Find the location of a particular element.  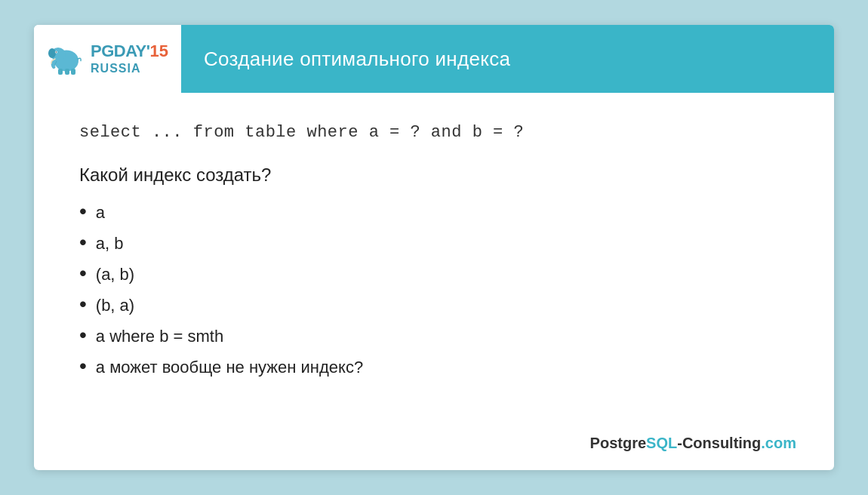

footer-brand: PostgreSQL-Consulting.com is located at coordinates (693, 444).